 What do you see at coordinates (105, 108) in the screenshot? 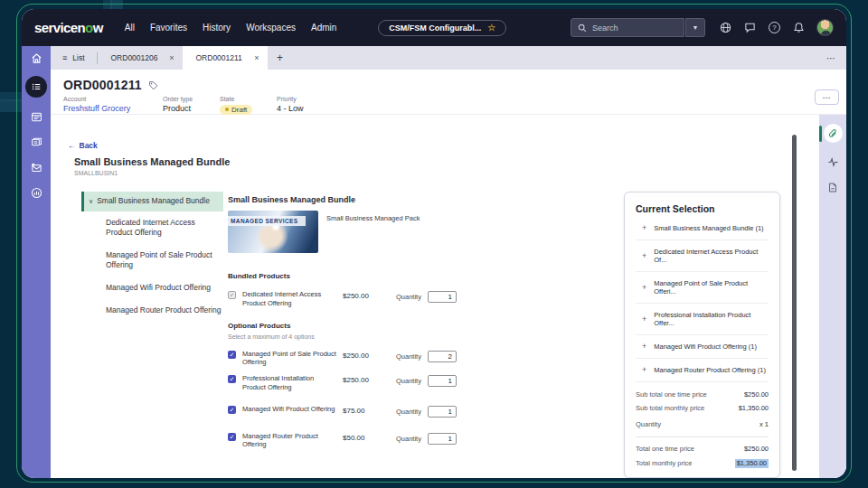
I see `account-link: Freshstuff Grocery` at bounding box center [105, 108].